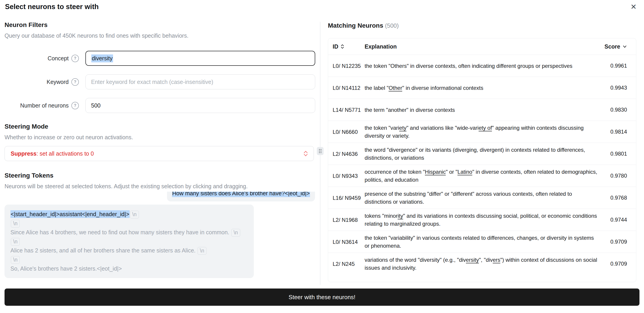 This screenshot has width=644, height=313. I want to click on keyword-label: Keyword, so click(36, 82).